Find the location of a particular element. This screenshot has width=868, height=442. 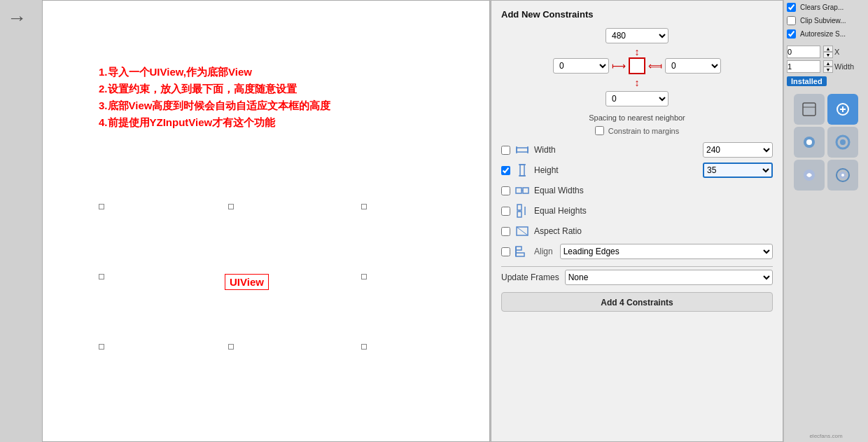

equal-heights-row: Equal Heights is located at coordinates (637, 211).